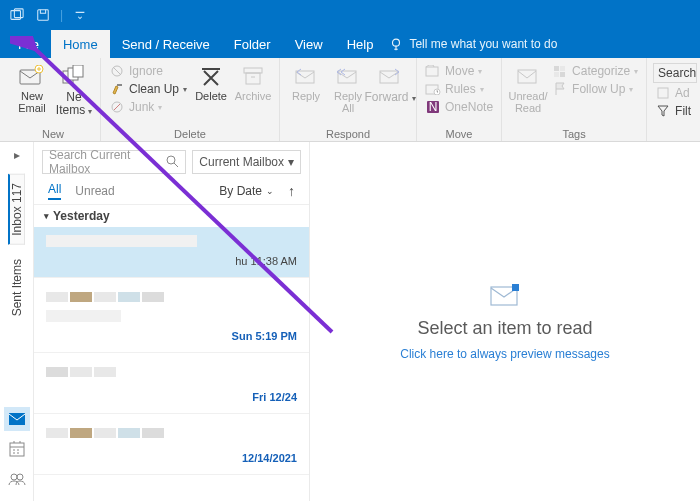  Describe the element at coordinates (172, 433) in the screenshot. I see `redacted-sender` at that location.